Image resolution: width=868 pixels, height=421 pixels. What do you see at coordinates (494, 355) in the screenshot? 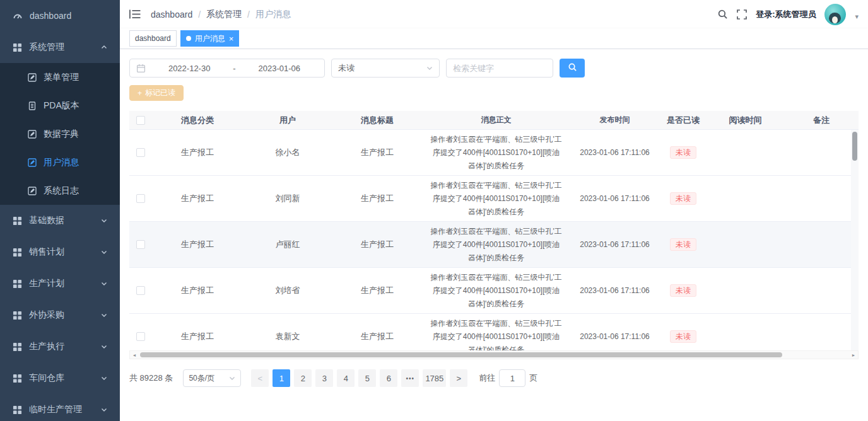
I see `horizontal-scrollbar: ◄ ►` at bounding box center [494, 355].